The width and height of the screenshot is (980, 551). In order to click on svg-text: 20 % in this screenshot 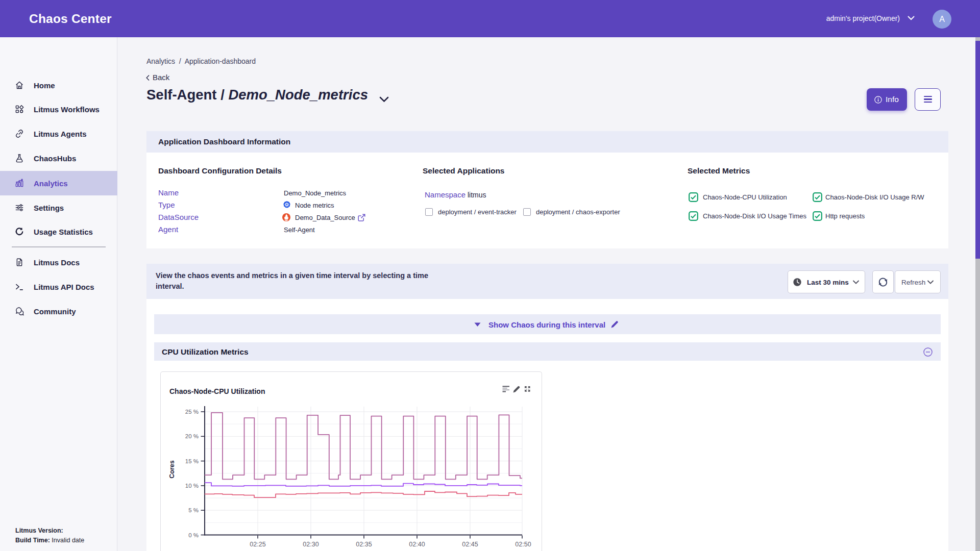, I will do `click(192, 436)`.